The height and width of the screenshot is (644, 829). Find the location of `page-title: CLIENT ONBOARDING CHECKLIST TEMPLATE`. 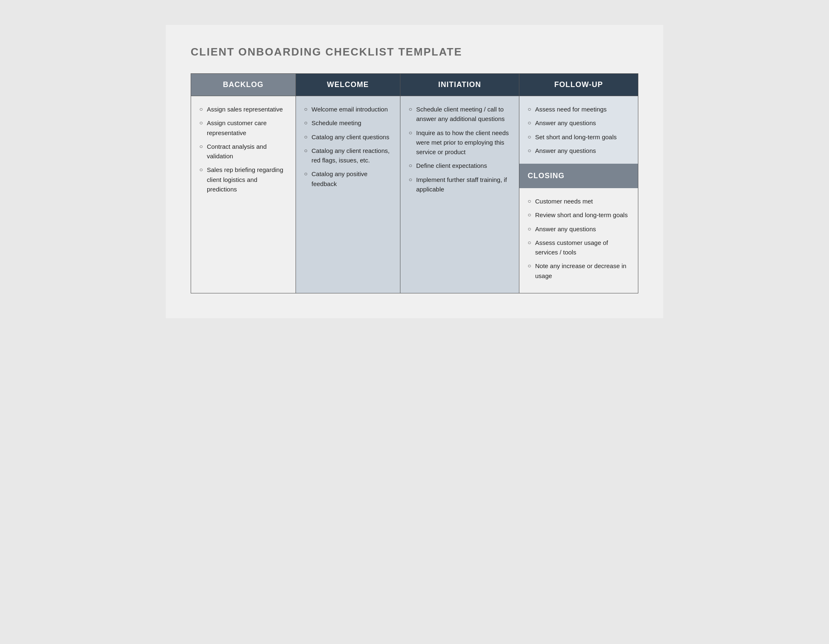

page-title: CLIENT ONBOARDING CHECKLIST TEMPLATE is located at coordinates (414, 52).